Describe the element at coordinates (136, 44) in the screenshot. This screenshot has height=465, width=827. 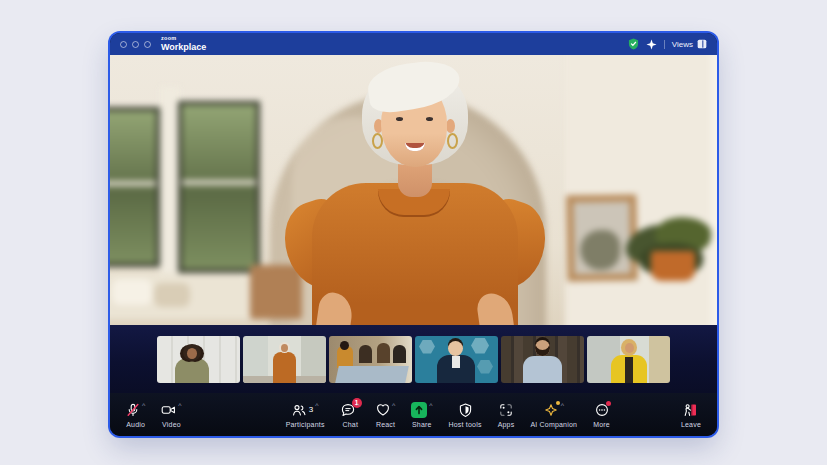
I see `window-traffic-lights` at that location.